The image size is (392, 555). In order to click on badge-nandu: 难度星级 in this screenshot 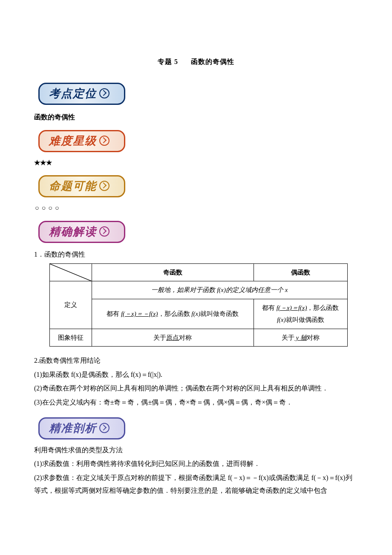, I will do `click(82, 141)`.